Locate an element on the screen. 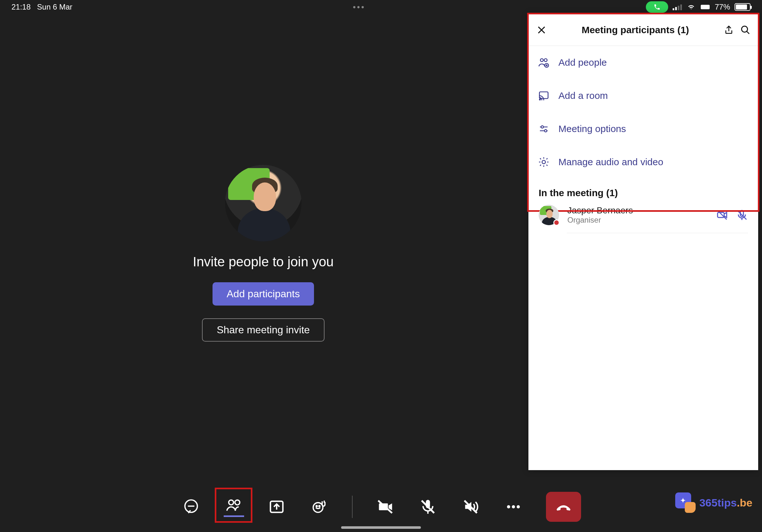 The width and height of the screenshot is (762, 532). cast-icon is located at coordinates (544, 96).